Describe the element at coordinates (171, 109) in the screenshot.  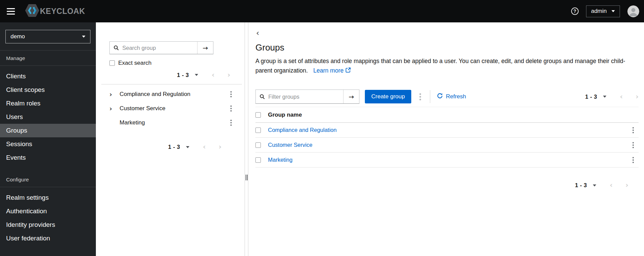
I see `tree-item-customer-service: › Customer Service` at that location.